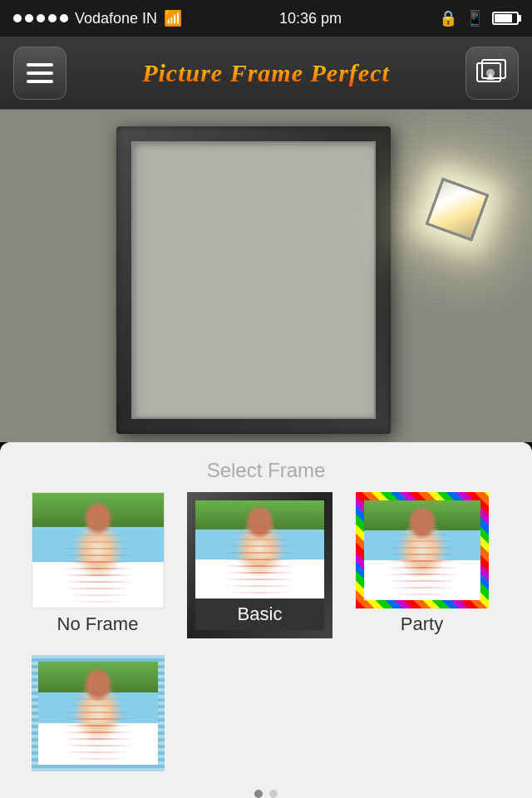 This screenshot has width=532, height=798. I want to click on app-title: Picture Frame Perfect, so click(266, 73).